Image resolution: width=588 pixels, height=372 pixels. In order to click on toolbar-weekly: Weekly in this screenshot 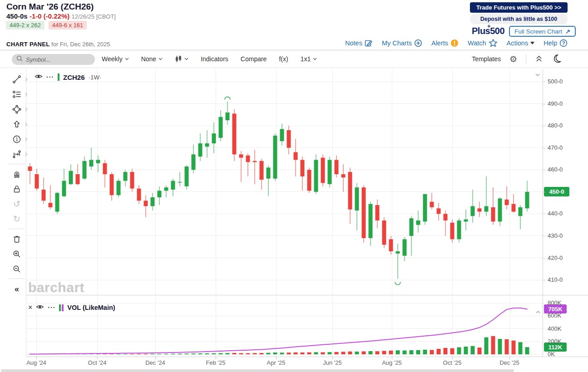, I will do `click(115, 59)`.